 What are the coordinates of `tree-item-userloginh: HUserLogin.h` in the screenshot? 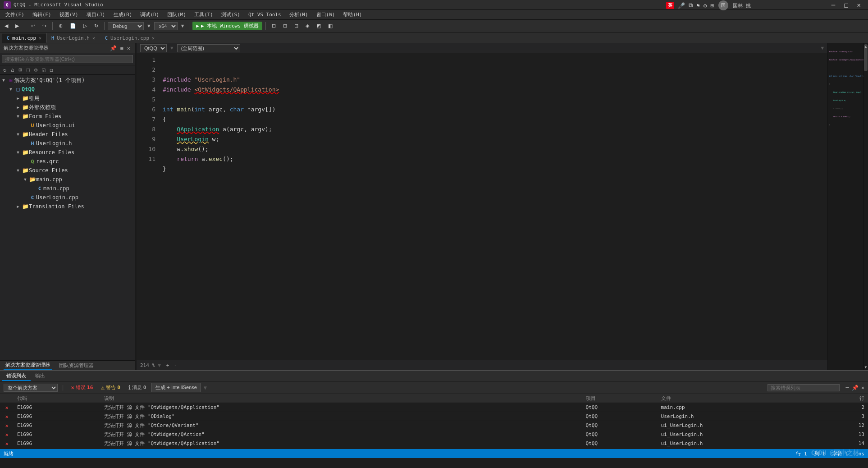 It's located at (68, 143).